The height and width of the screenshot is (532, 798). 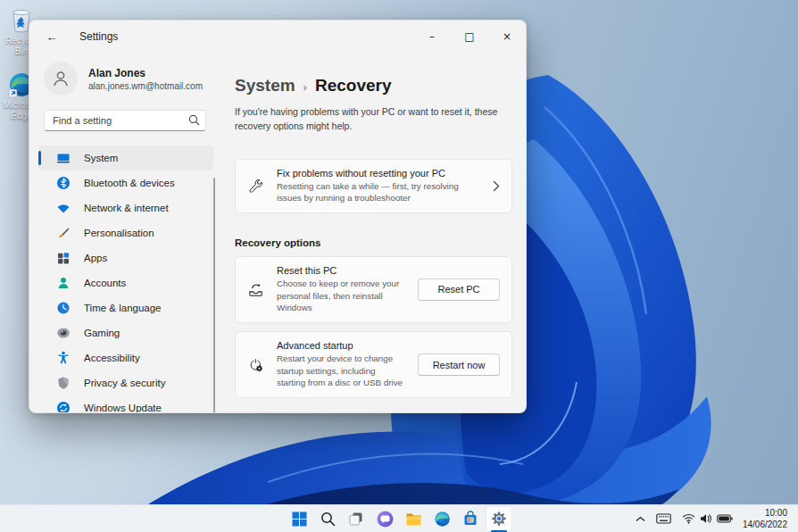 I want to click on windows-update-icon, so click(x=63, y=407).